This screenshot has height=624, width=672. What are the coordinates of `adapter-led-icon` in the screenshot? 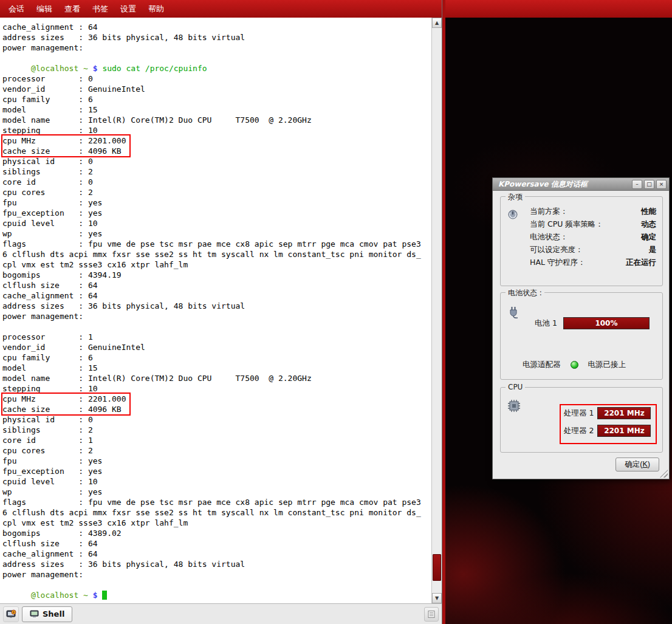 It's located at (575, 365).